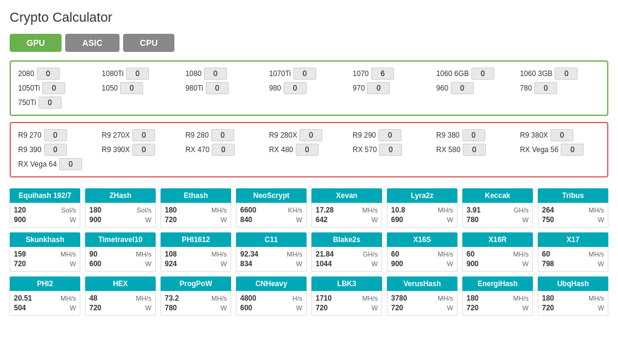 This screenshot has height=364, width=618. I want to click on algo-header: X17, so click(573, 240).